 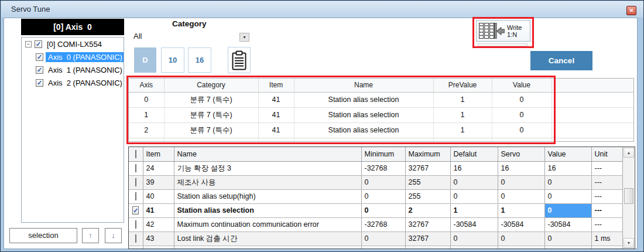 What do you see at coordinates (268, 168) in the screenshot?
I see `cell: 기능 확장 설정 3` at bounding box center [268, 168].